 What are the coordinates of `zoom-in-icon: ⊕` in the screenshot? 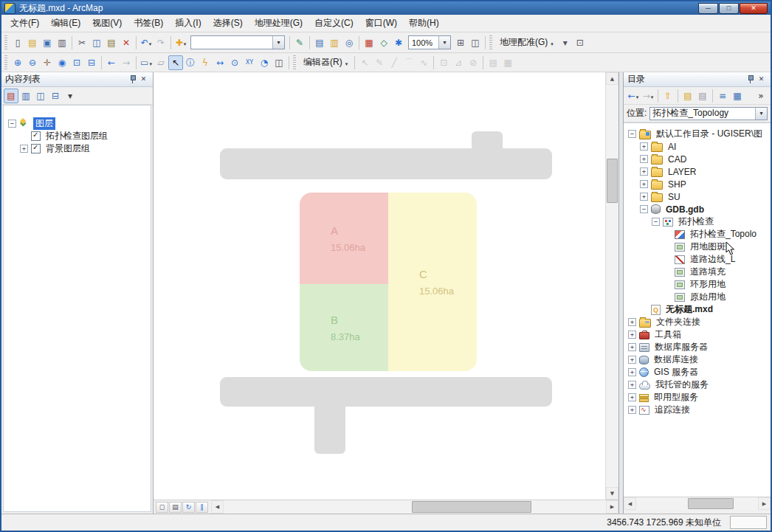 It's located at (18, 63).